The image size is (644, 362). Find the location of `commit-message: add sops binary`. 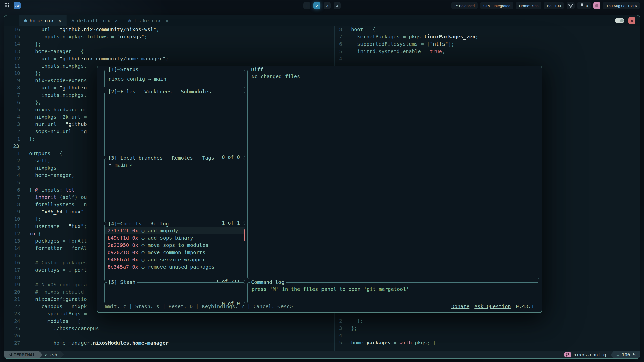

commit-message: add sops binary is located at coordinates (171, 238).